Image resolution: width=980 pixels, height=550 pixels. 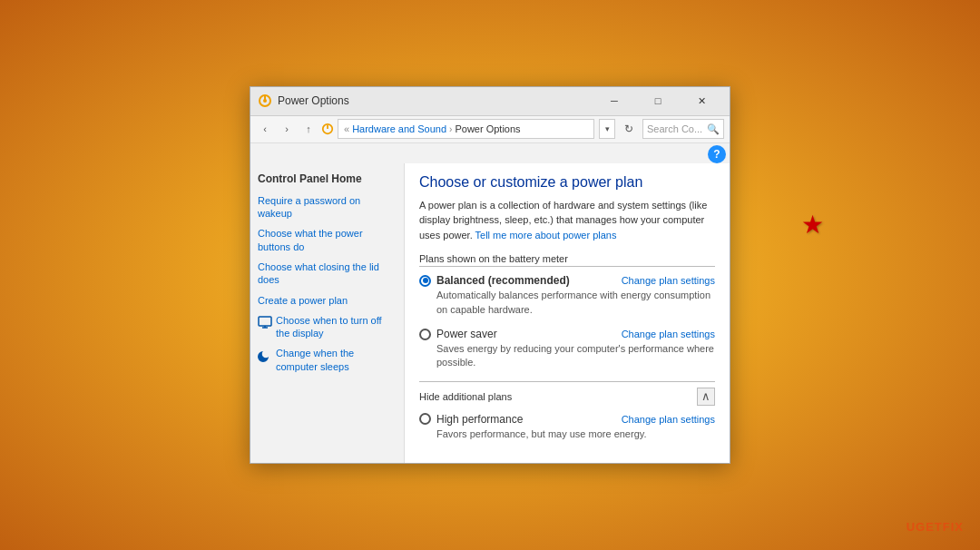 I want to click on sidebar: Control Panel Home Require a password on…, so click(x=328, y=313).